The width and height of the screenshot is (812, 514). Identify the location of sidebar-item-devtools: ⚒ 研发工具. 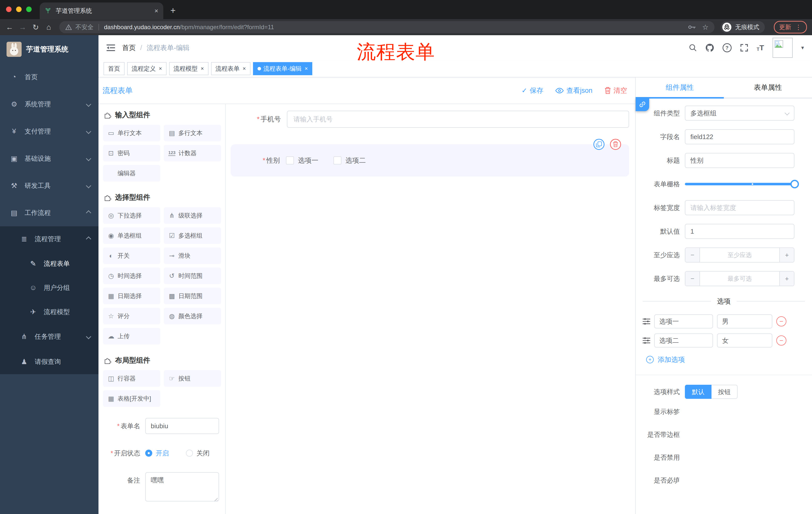
(49, 186).